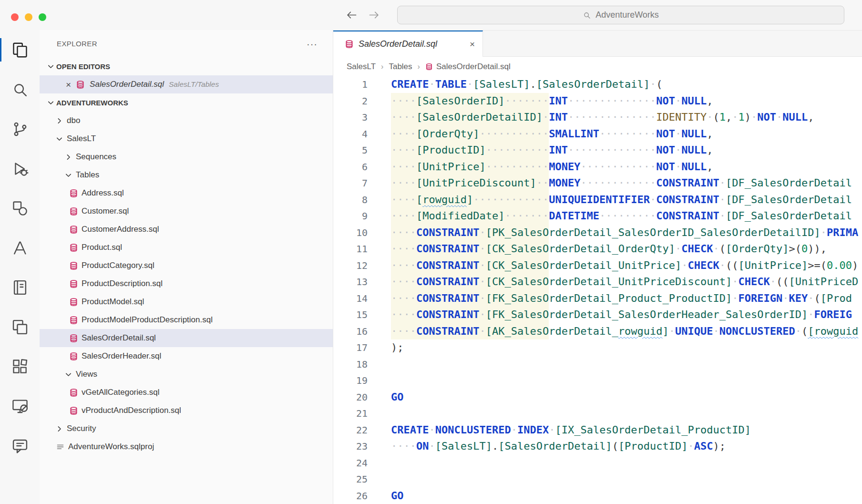 Image resolution: width=862 pixels, height=504 pixels. What do you see at coordinates (598, 151) in the screenshot?
I see `code-line-5: 5····[ProductID]··········INT···········…` at bounding box center [598, 151].